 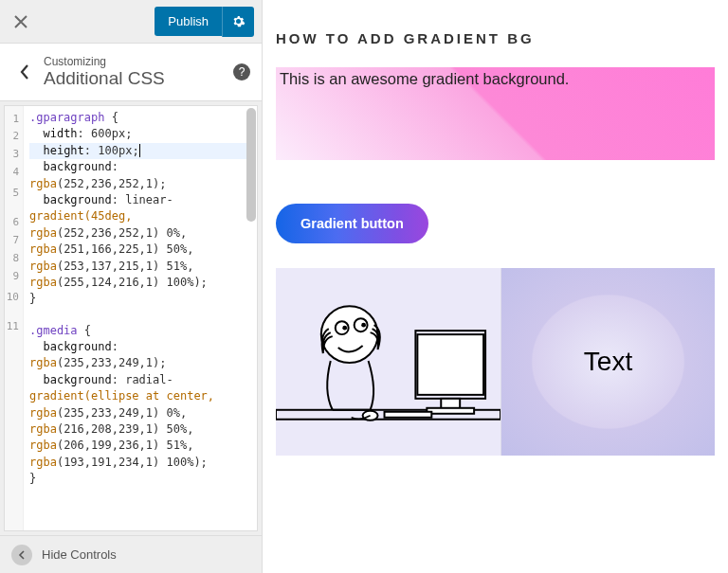 I want to click on header-subtitle: Customizing, so click(x=138, y=62).